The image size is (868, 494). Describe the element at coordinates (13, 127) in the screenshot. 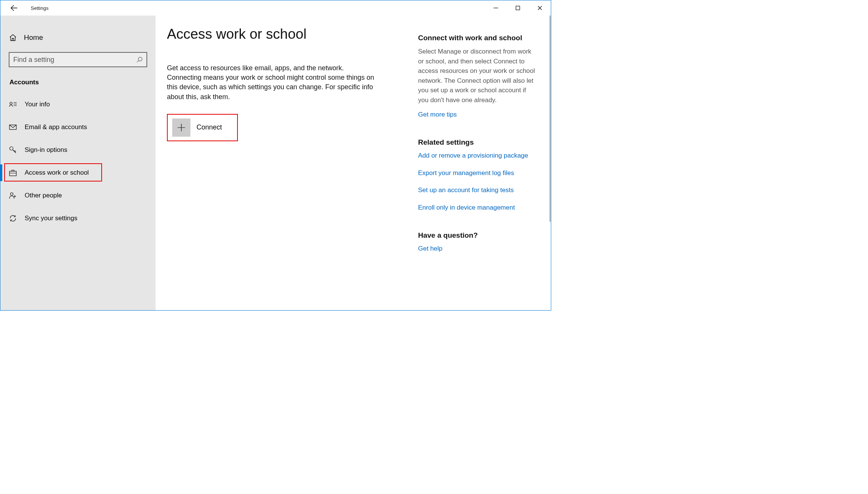

I see `mail-icon` at that location.